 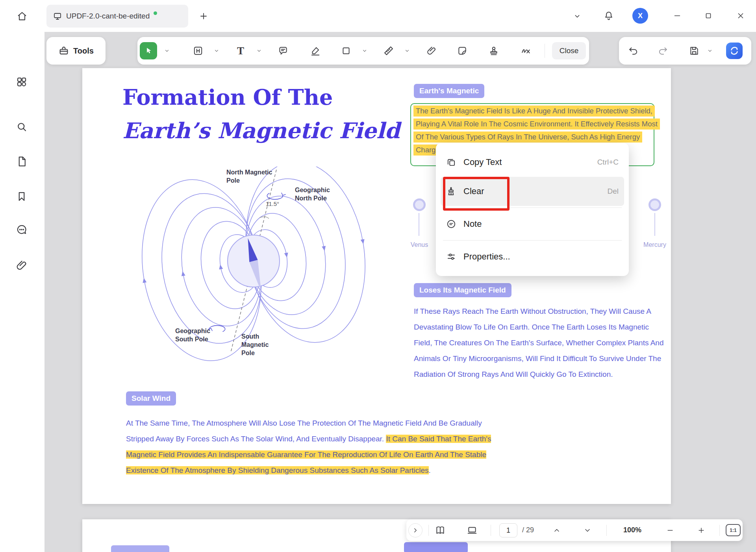 What do you see at coordinates (733, 530) in the screenshot?
I see `actual-size-button: 1:1` at bounding box center [733, 530].